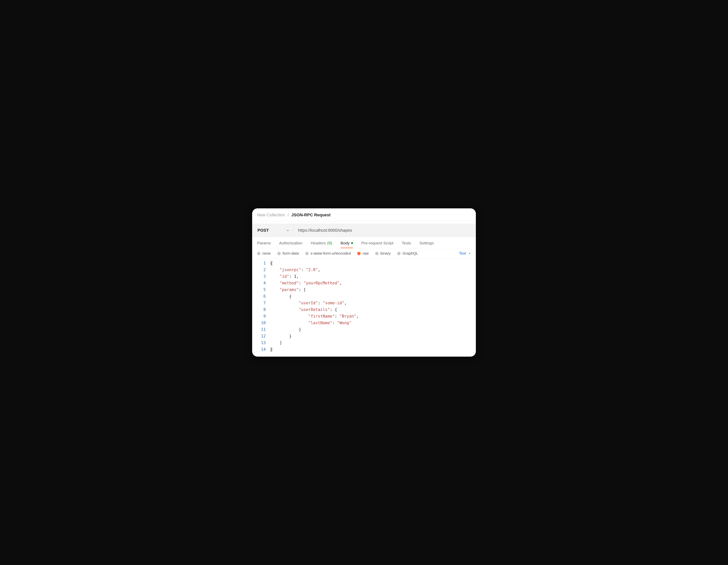 Image resolution: width=728 pixels, height=565 pixels. Describe the element at coordinates (463, 253) in the screenshot. I see `body-language-label: Text` at that location.